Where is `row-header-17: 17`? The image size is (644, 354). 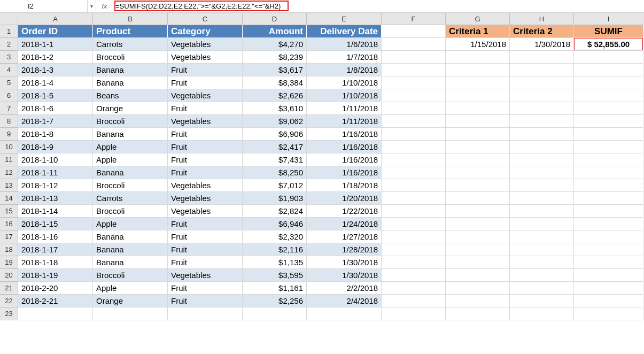
row-header-17: 17 is located at coordinates (9, 237).